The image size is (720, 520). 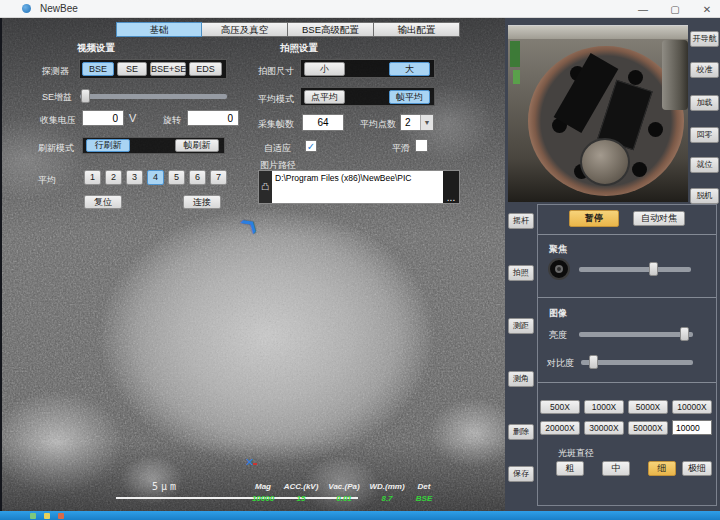 I want to click on smooth-checkbox, so click(x=422, y=146).